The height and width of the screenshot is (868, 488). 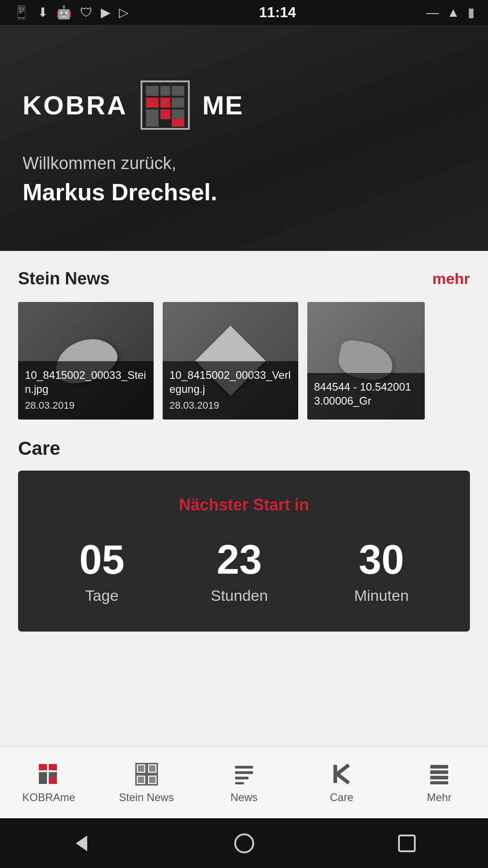 I want to click on game-icon: ▷, so click(x=124, y=13).